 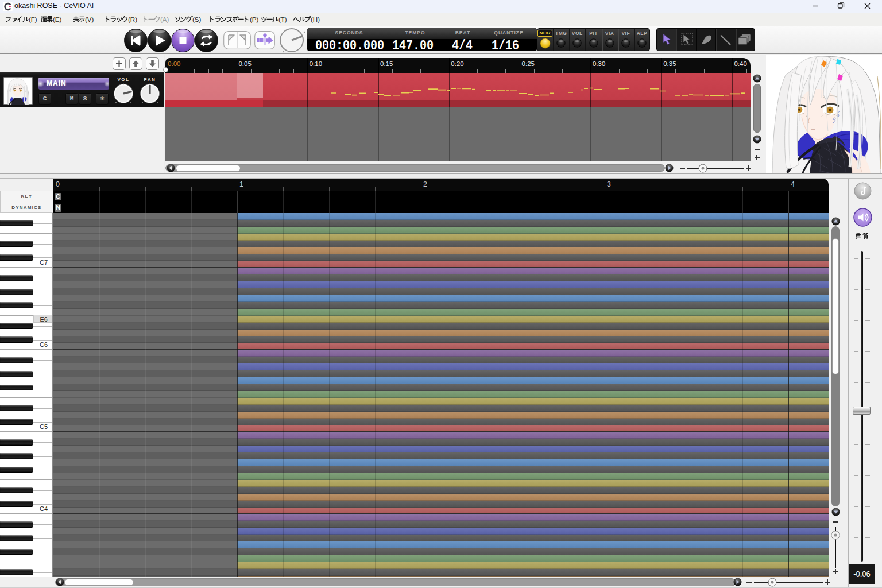 What do you see at coordinates (33, 20) in the screenshot?
I see `svg-text: (F)` at bounding box center [33, 20].